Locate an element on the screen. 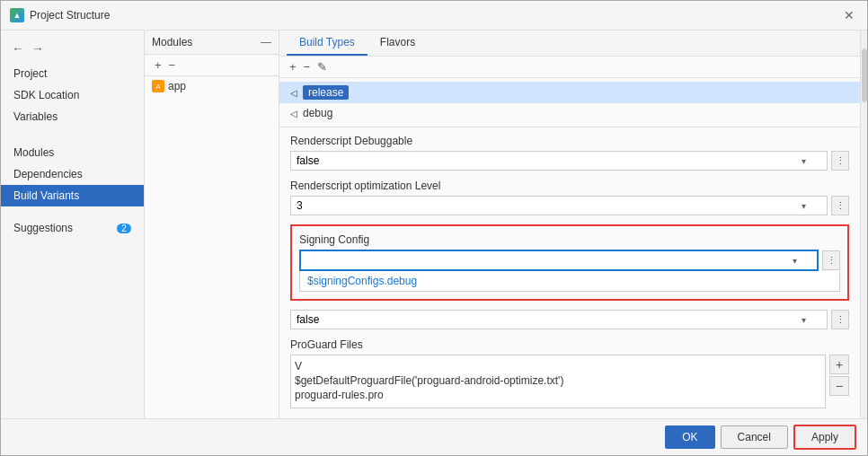 The height and width of the screenshot is (456, 868). renderscript-debuggable-select-wrapper: false true is located at coordinates (559, 161).